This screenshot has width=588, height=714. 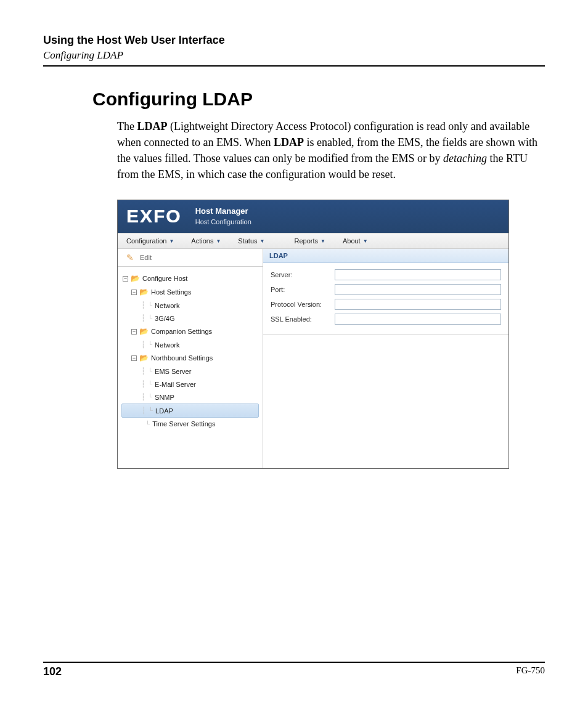 I want to click on menubar: Configuration▼ Actions▼ Status▼ Reports▼…, so click(x=313, y=241).